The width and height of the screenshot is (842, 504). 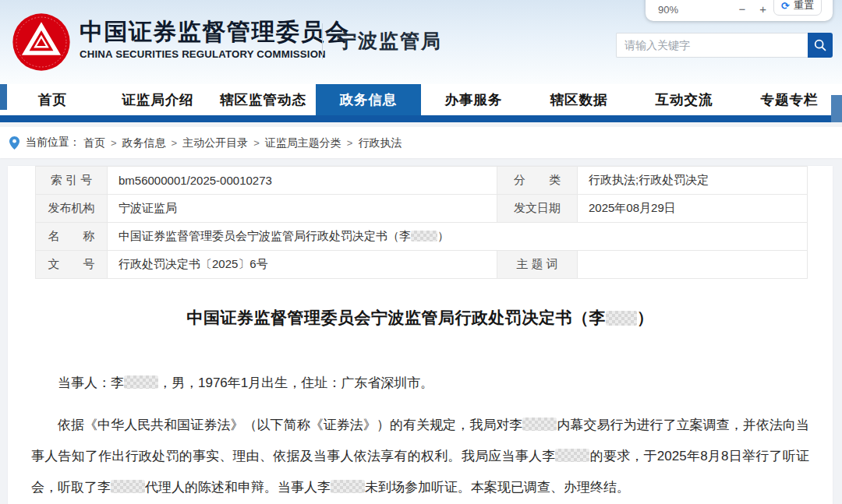 What do you see at coordinates (422, 265) in the screenshot?
I see `meta-row: 文 号行政处罚决定书〔2025〕6号主 题 词` at bounding box center [422, 265].